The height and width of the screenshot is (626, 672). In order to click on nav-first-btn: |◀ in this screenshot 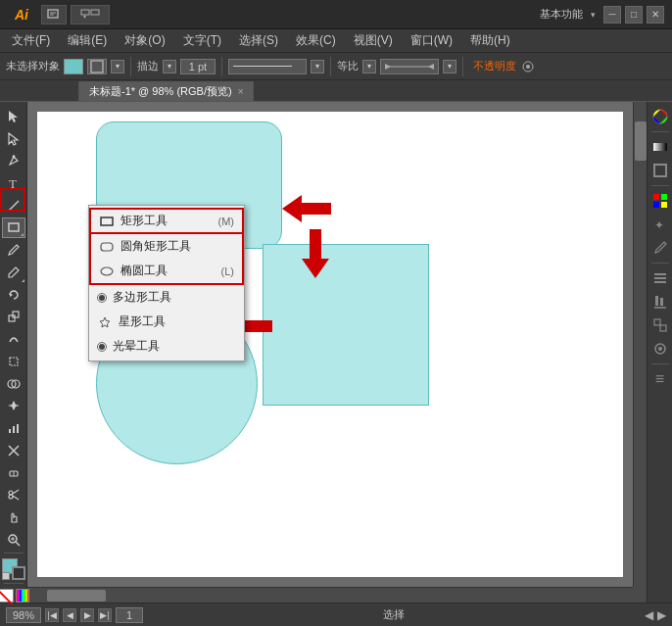, I will do `click(52, 615)`.